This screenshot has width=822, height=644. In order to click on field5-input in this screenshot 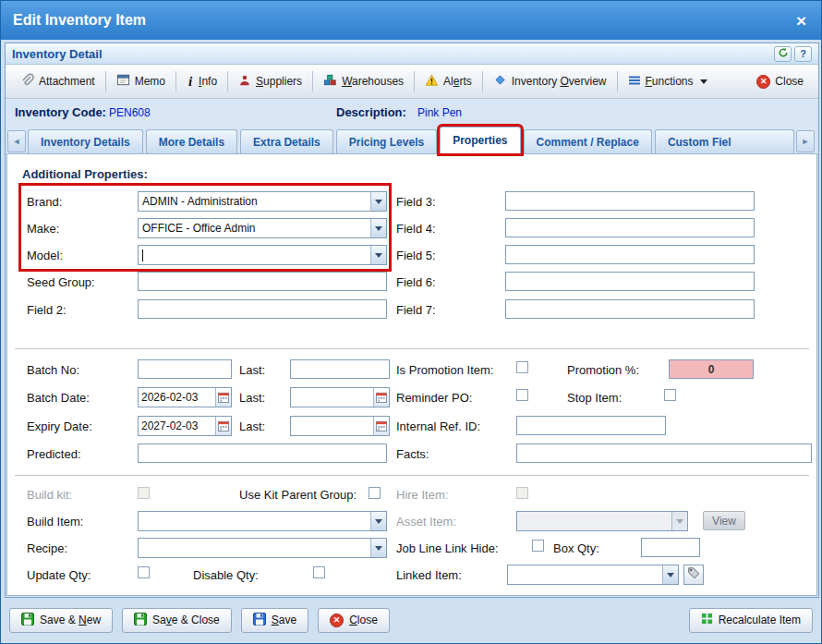, I will do `click(630, 255)`.